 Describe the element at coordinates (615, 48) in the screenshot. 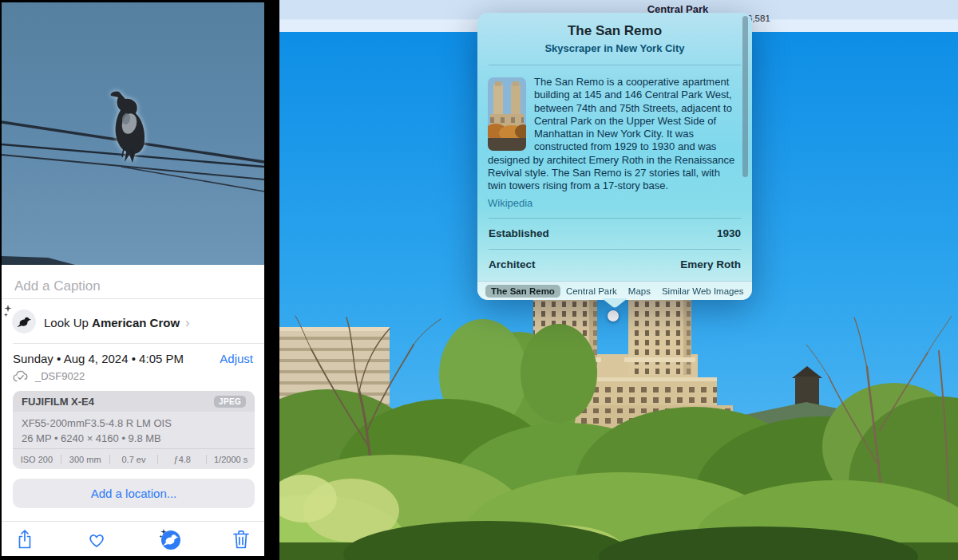

I see `popover-subtitle: Skyscraper in New York City` at that location.